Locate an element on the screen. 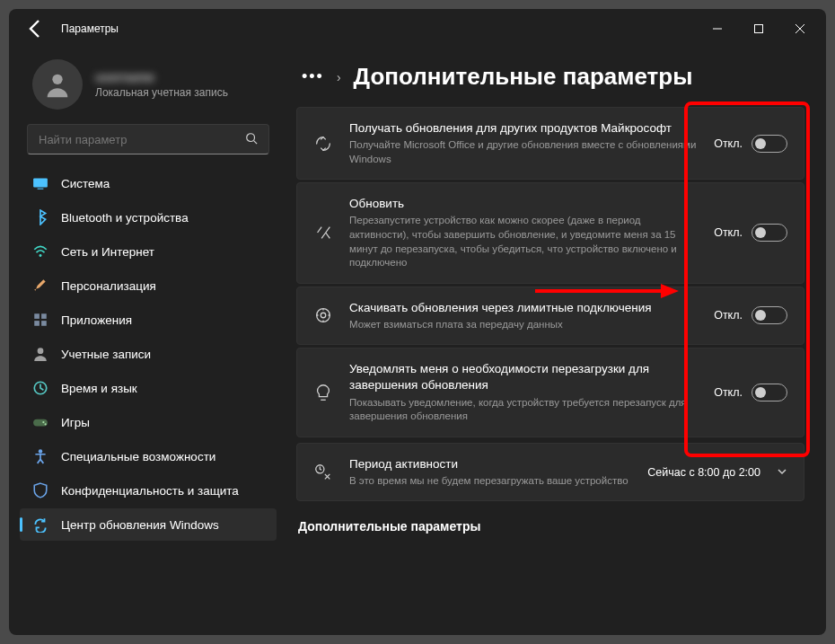 The image size is (835, 644). sidebar-item-label: Учетные записи is located at coordinates (106, 354).